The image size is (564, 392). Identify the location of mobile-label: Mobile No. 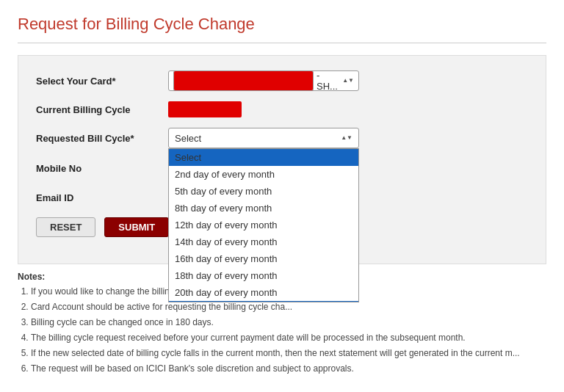
(102, 169).